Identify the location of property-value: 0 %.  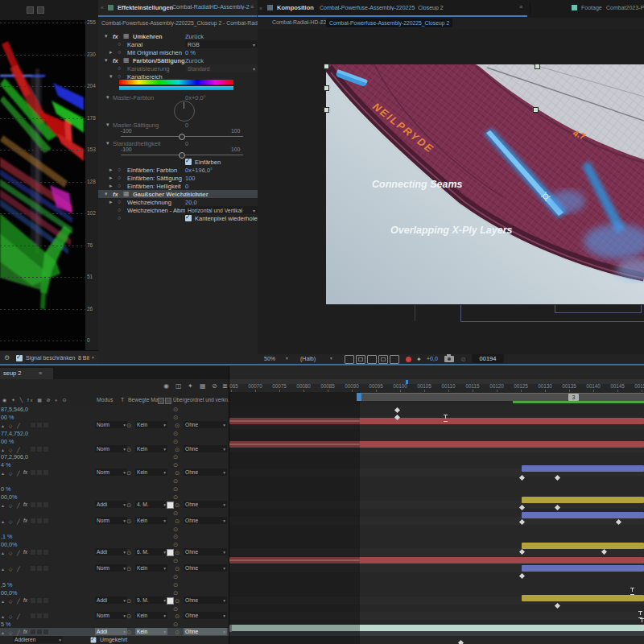
(190, 53).